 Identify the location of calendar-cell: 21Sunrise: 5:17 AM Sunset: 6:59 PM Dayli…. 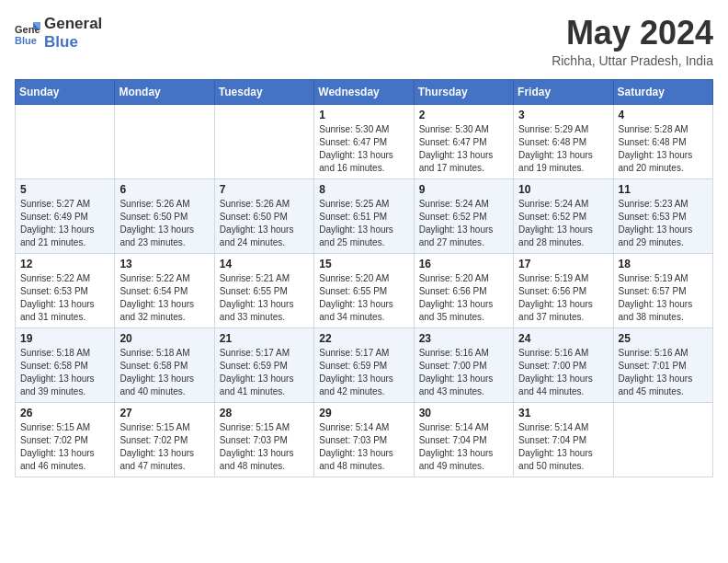
(264, 364).